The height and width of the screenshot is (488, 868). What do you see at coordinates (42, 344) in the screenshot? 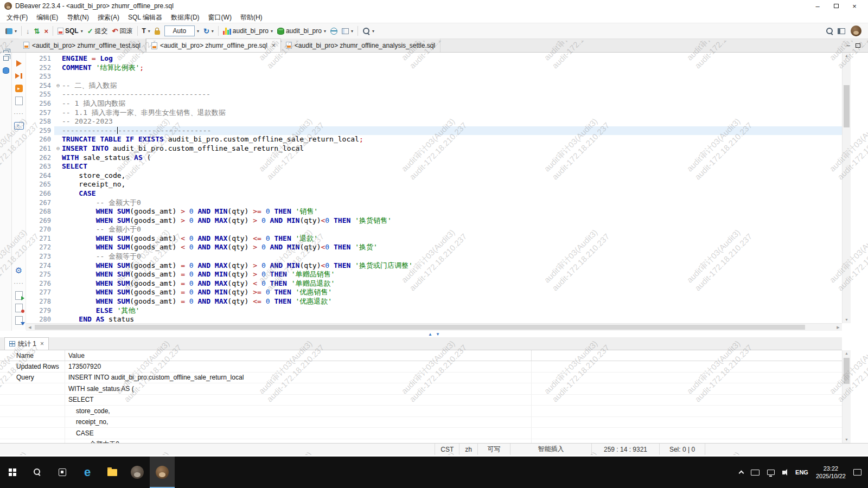
I see `tab-close-icon: ×` at bounding box center [42, 344].